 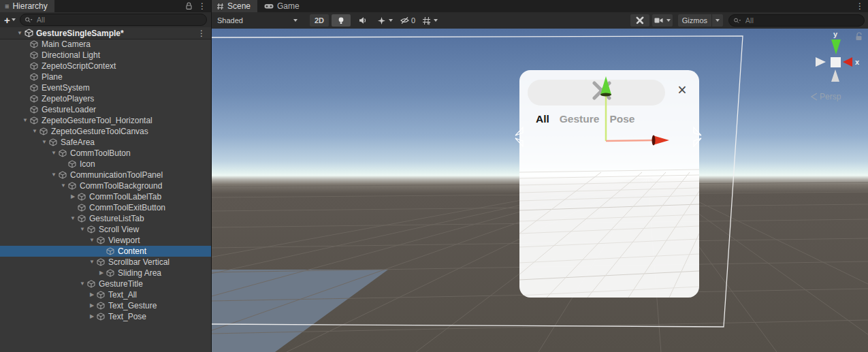 What do you see at coordinates (385, 20) in the screenshot?
I see `scene-effects-button` at bounding box center [385, 20].